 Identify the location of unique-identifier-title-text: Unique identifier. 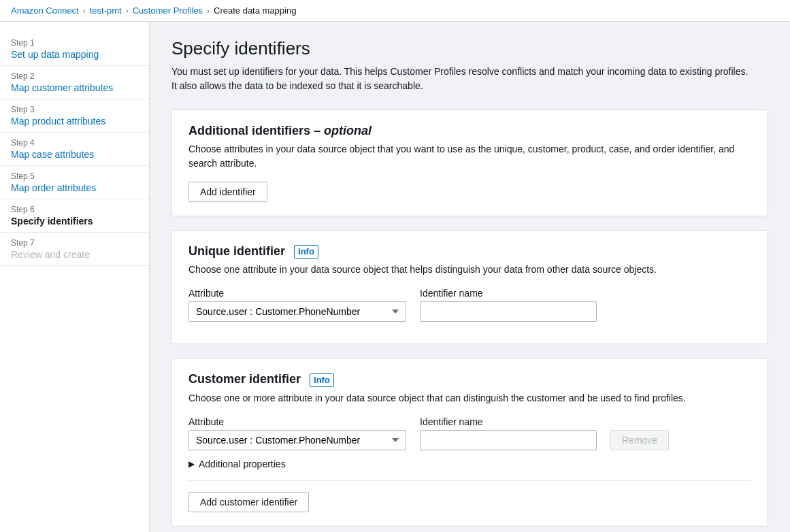
(237, 251).